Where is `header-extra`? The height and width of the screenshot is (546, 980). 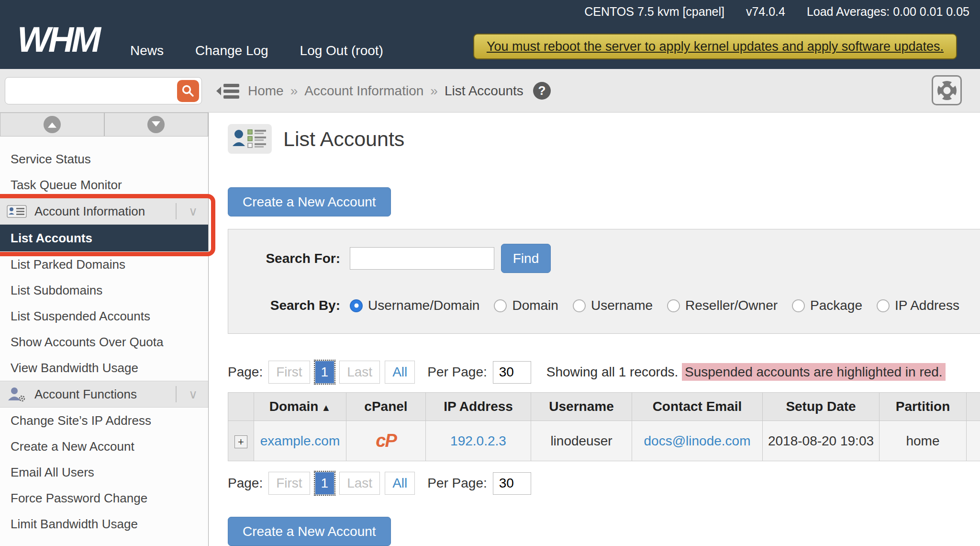 header-extra is located at coordinates (973, 407).